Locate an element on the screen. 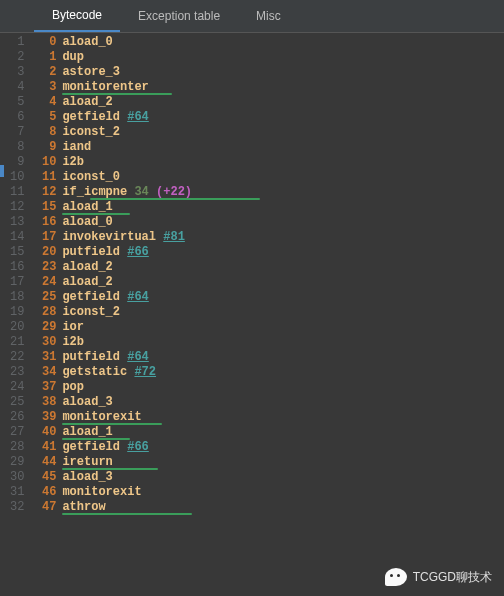 This screenshot has width=504, height=596. code-line: 24aload_2 is located at coordinates (111, 282).